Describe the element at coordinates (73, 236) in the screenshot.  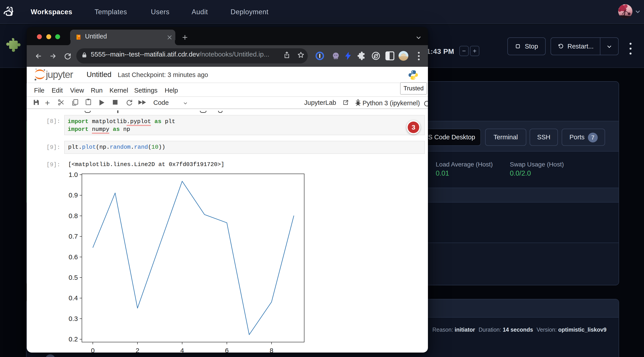
I see `svg-text: 0.7` at that location.